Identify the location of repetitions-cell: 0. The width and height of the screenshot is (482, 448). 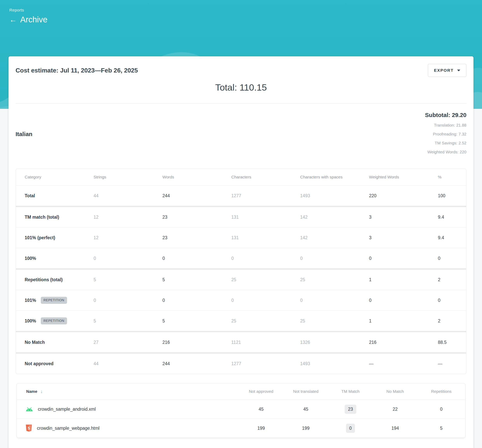
(441, 409).